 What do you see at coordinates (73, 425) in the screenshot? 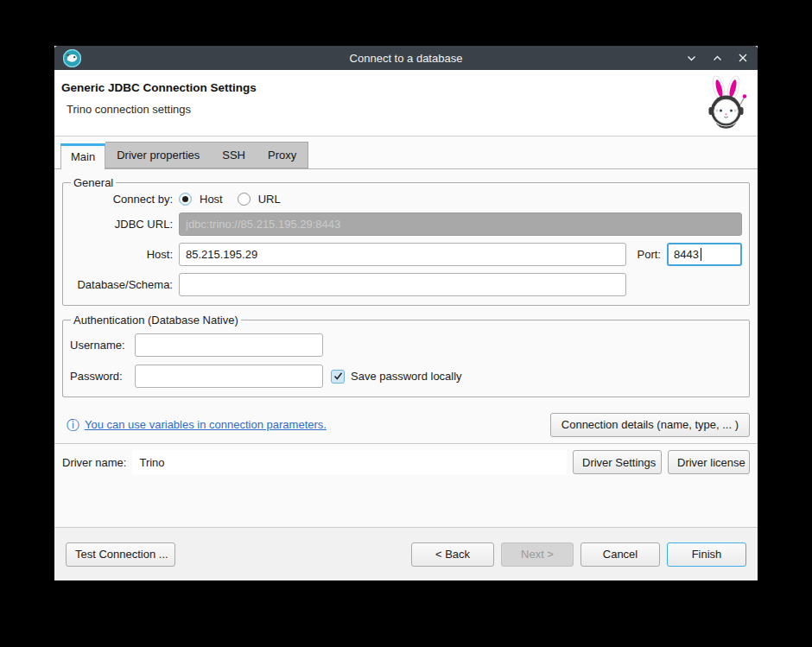
I see `info-icon: ⓘ` at bounding box center [73, 425].